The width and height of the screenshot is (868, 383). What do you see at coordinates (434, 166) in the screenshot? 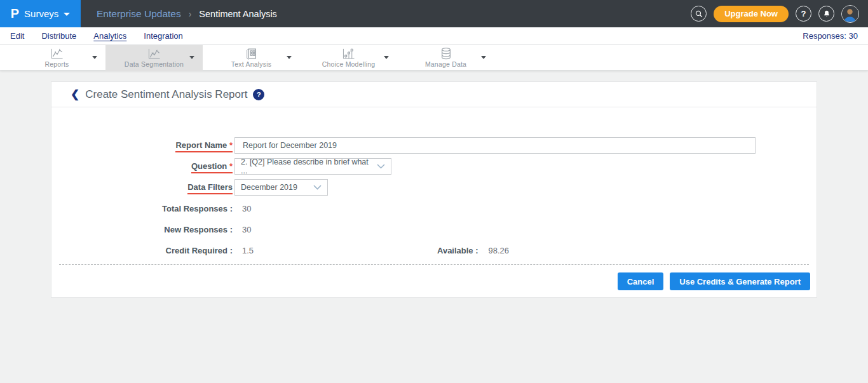
I see `question-row: Question * 2. [Q2] Please describe in br…` at bounding box center [434, 166].